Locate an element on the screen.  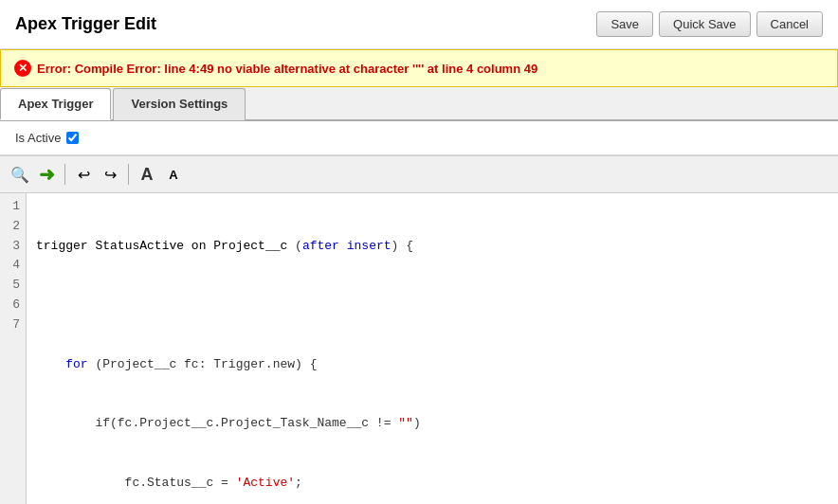
font-decrease-button: A is located at coordinates (173, 174).